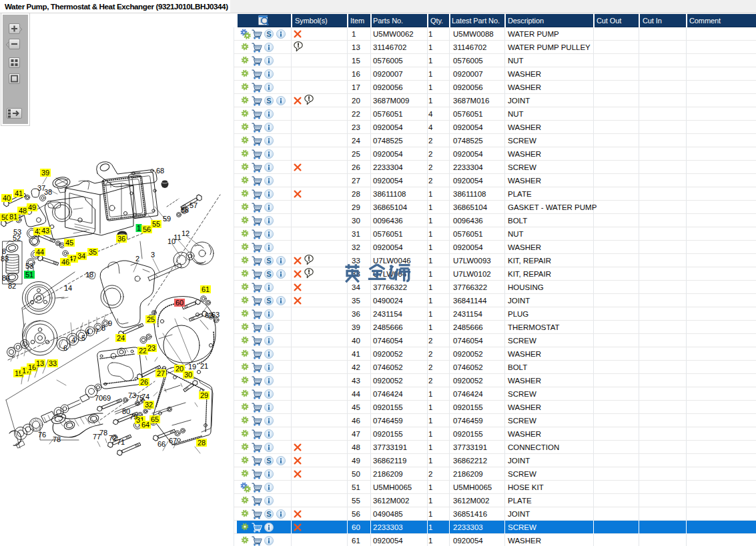 This screenshot has width=756, height=546. Describe the element at coordinates (89, 275) in the screenshot. I see `svg-text: 18` at that location.